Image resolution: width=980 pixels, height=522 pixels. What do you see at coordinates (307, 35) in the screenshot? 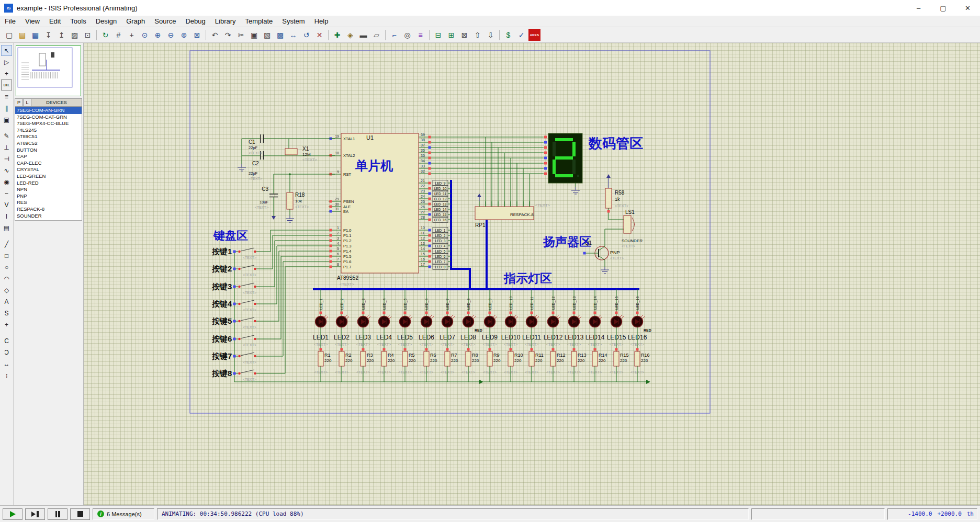
I see `block-rotate-button: ↺` at bounding box center [307, 35].